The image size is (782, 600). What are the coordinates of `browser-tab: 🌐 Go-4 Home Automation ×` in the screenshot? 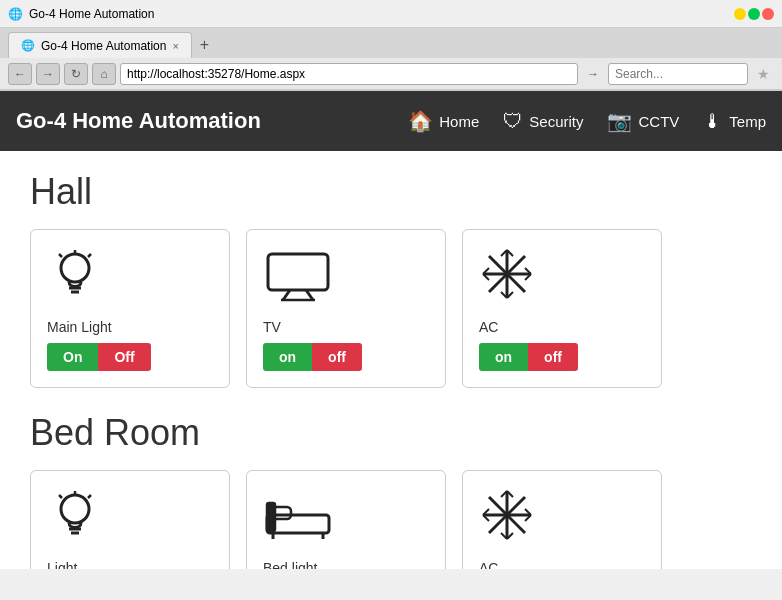 It's located at (100, 45).